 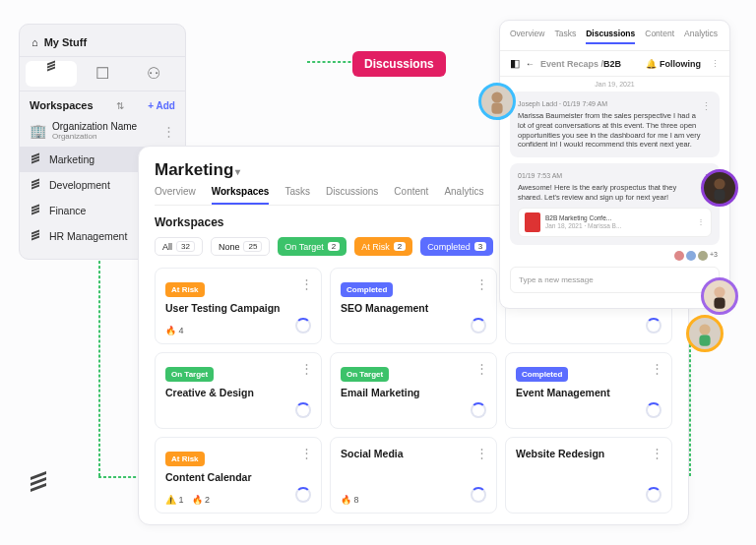 I want to click on more-icon: ⋮, so click(x=715, y=64).